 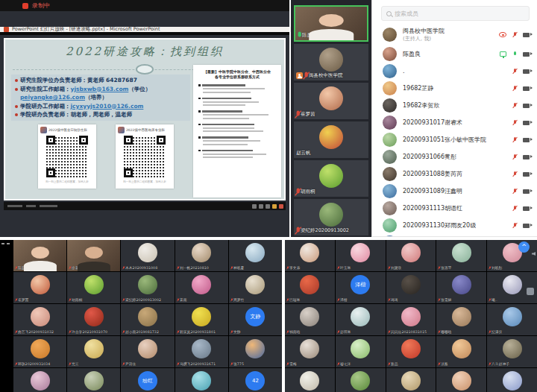 I want to click on gallery-video-tile: 曲艺飞20200931032, so click(x=40, y=320).